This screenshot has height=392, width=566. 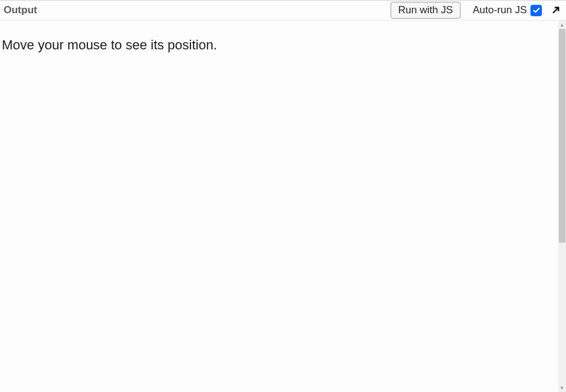 I want to click on scrollbar-thumb, so click(x=562, y=136).